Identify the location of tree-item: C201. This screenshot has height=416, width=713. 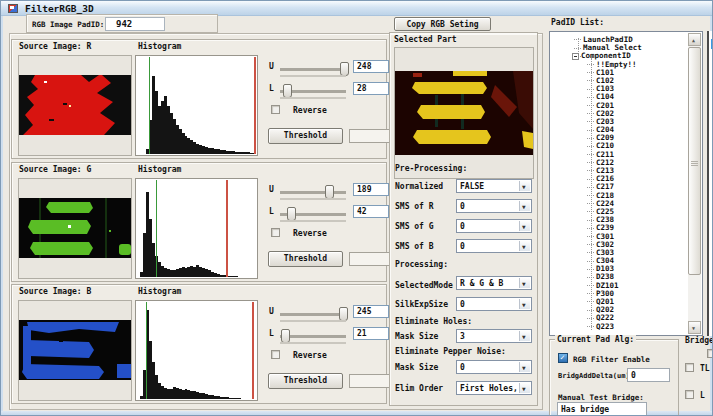
(618, 106).